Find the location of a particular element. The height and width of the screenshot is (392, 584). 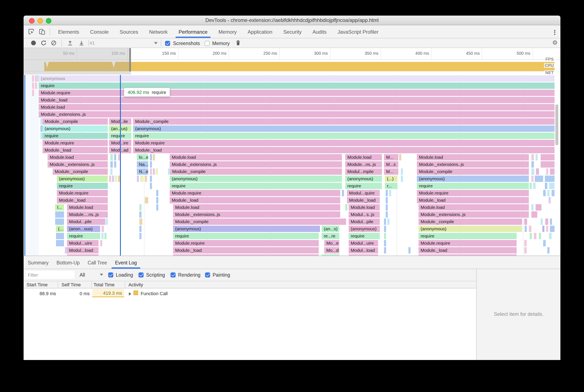

flame-bar-modulpile: Modul...pile is located at coordinates (86, 222).